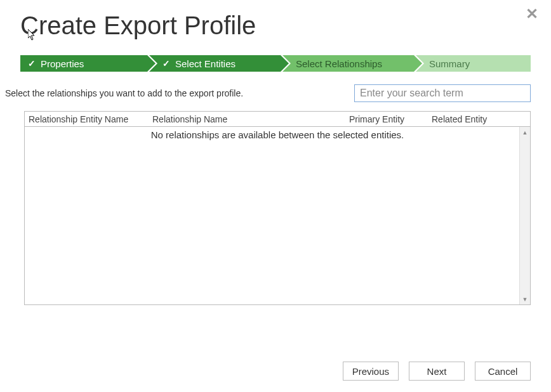  What do you see at coordinates (84, 63) in the screenshot?
I see `step-properties: ✓ Properties` at bounding box center [84, 63].